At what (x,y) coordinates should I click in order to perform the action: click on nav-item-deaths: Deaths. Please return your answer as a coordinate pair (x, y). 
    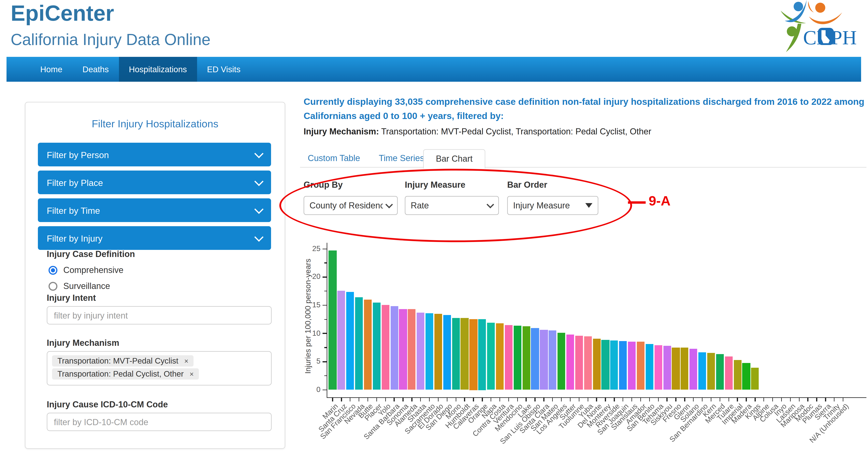
    Looking at the image, I should click on (96, 69).